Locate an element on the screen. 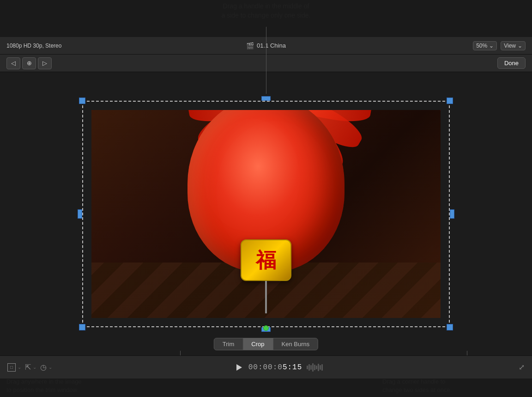 This screenshot has width=532, height=397. play-button is located at coordinates (239, 367).